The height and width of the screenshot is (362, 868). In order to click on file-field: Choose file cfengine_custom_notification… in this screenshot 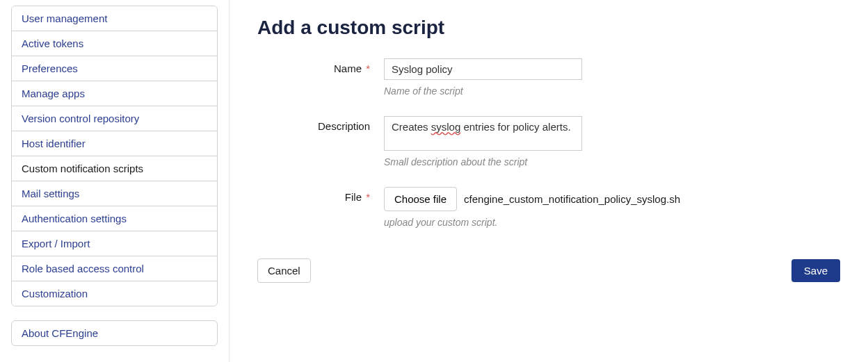, I will do `click(532, 207)`.